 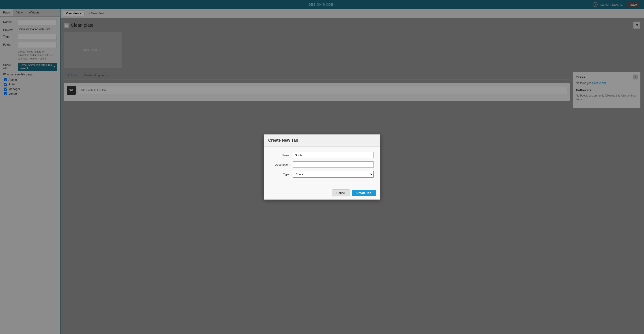 I want to click on modal-description-row: Description:, so click(x=322, y=165).